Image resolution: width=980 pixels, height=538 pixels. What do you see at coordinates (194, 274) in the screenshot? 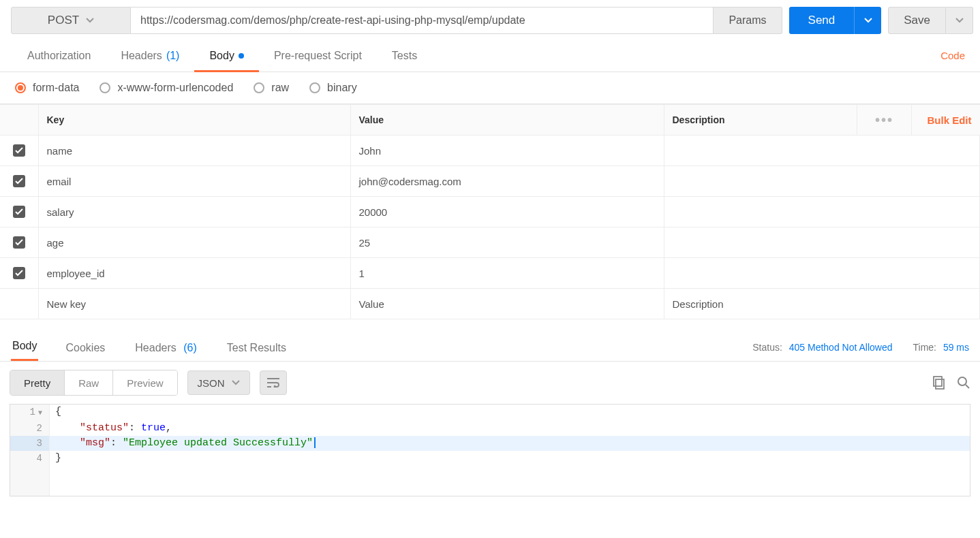
I see `key-cell: employee_id` at bounding box center [194, 274].